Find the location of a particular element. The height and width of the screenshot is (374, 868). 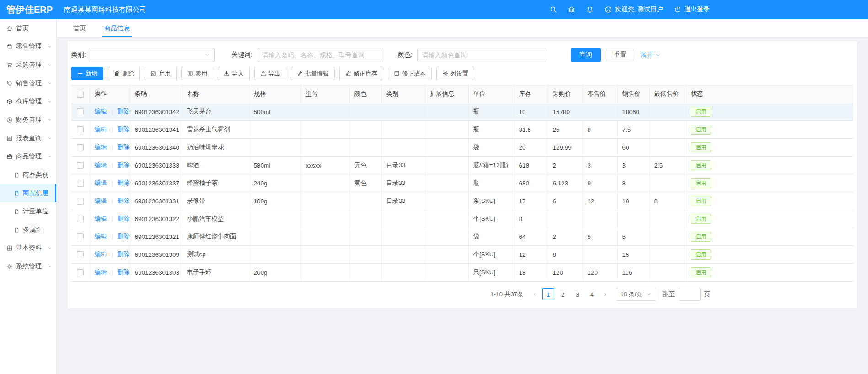

delete-button: 删除 is located at coordinates (124, 73).